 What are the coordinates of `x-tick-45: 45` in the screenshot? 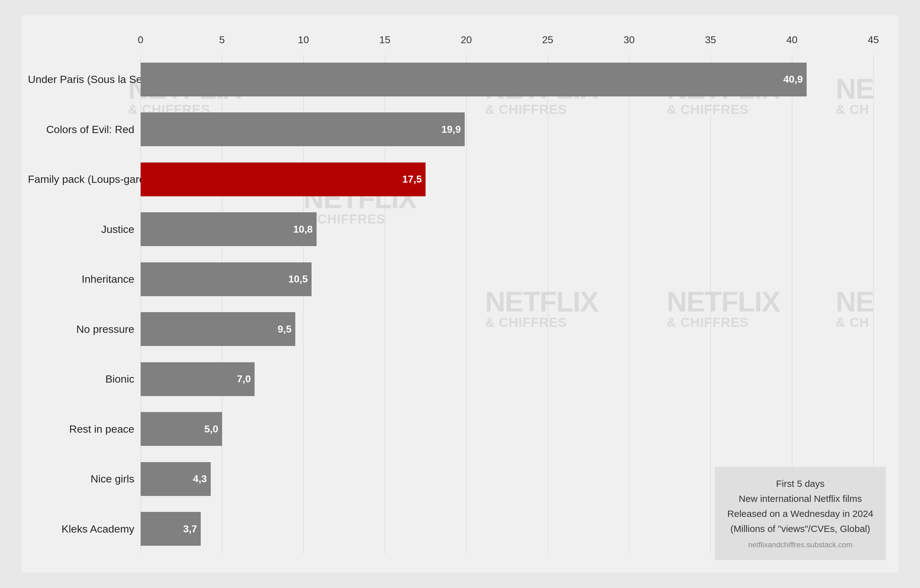 It's located at (873, 40).